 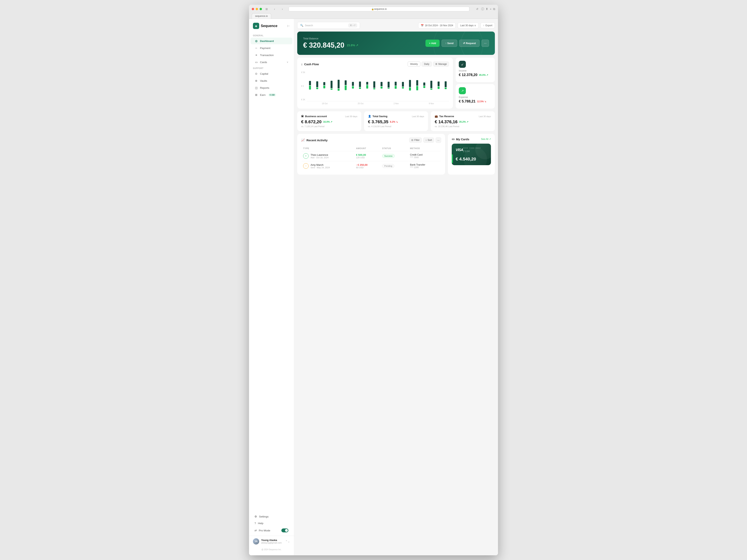 I want to click on new-tab-icon: +, so click(x=491, y=9).